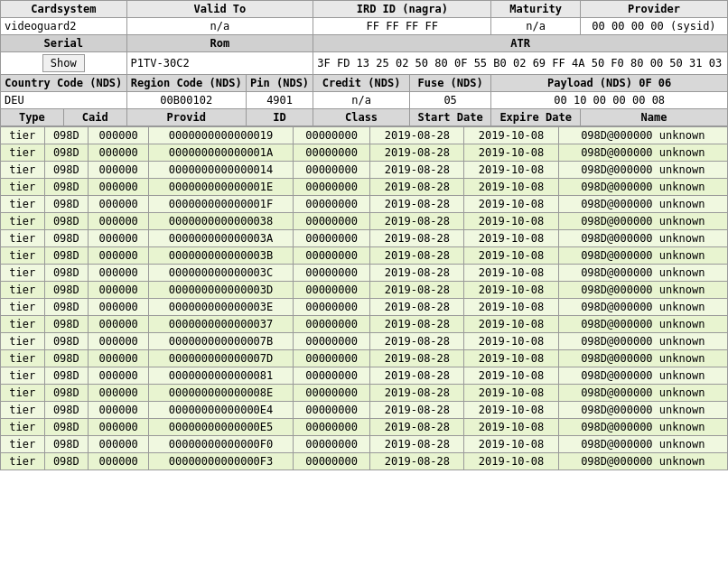  What do you see at coordinates (220, 9) in the screenshot?
I see `valid-to-label: Valid To` at bounding box center [220, 9].